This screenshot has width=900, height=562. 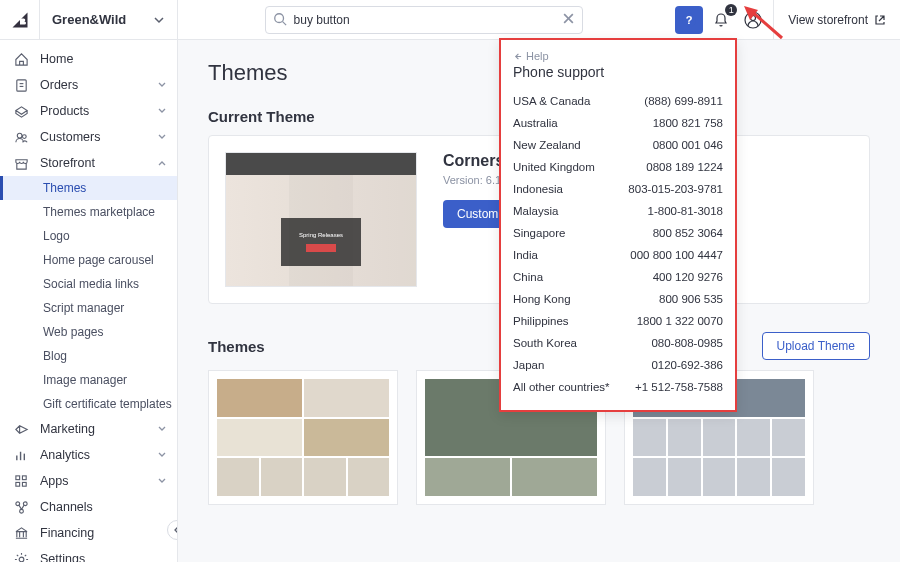 What do you see at coordinates (676, 189) in the screenshot?
I see `phone-number: 803-015-203-9781` at bounding box center [676, 189].